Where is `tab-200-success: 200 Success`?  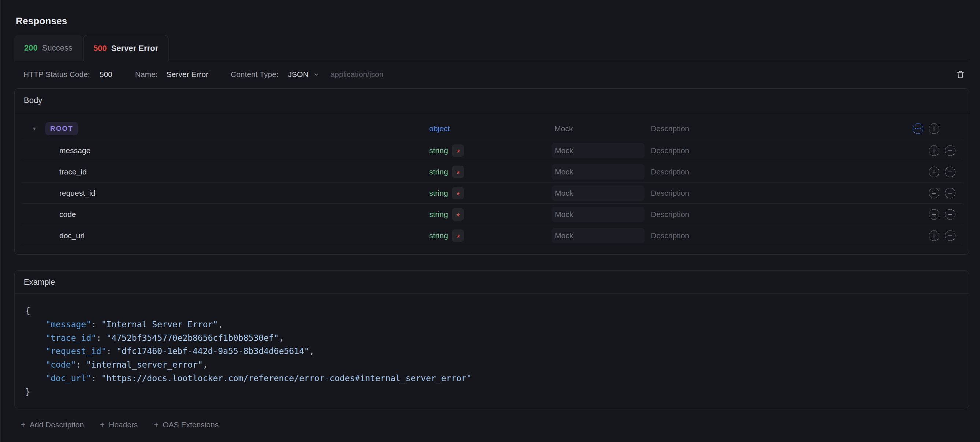 tab-200-success: 200 Success is located at coordinates (49, 48).